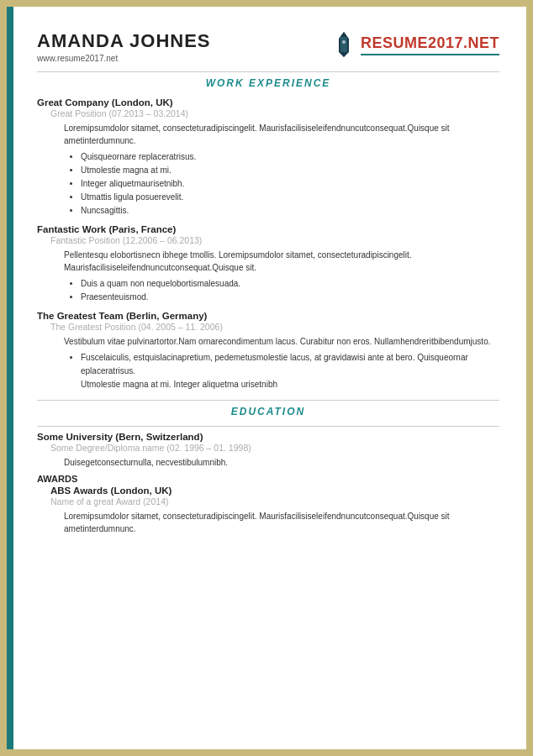 This screenshot has width=533, height=756. I want to click on company-name-2: Fantastic Work (Paris, France), so click(268, 229).